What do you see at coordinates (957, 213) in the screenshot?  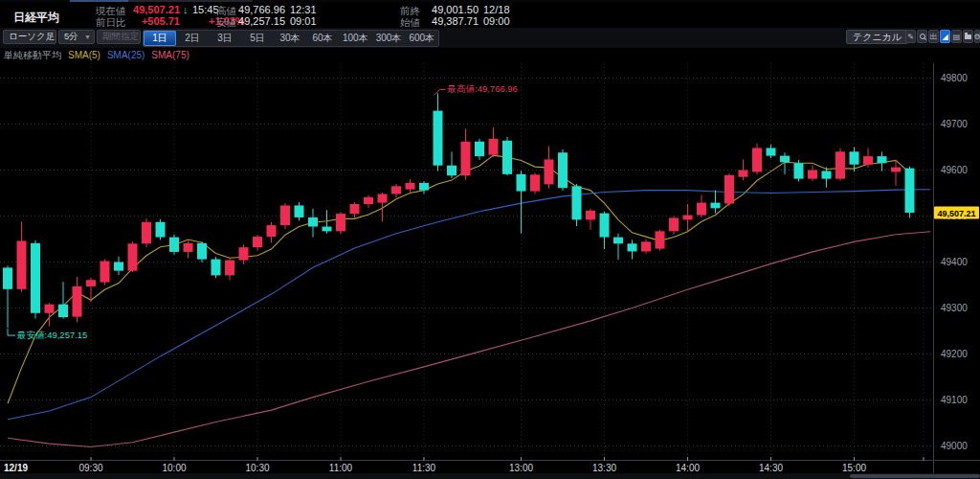 I see `current-price-tag: 49,507.21` at bounding box center [957, 213].